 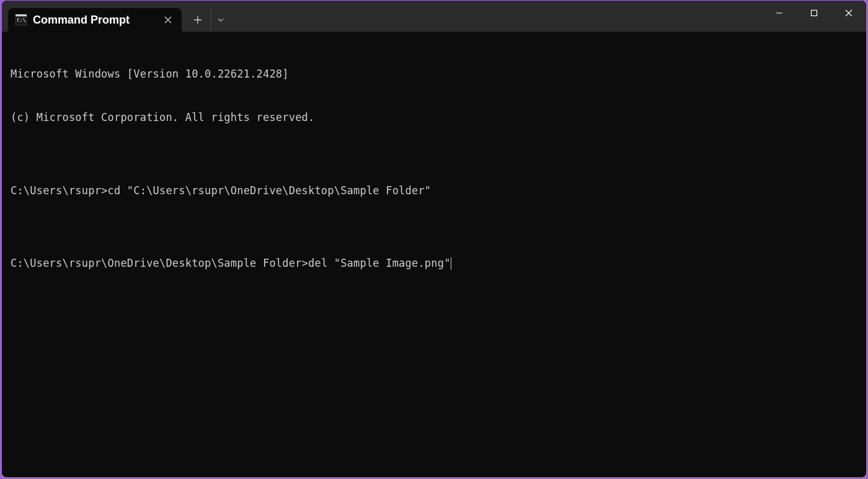 I want to click on tab-close-button, so click(x=168, y=20).